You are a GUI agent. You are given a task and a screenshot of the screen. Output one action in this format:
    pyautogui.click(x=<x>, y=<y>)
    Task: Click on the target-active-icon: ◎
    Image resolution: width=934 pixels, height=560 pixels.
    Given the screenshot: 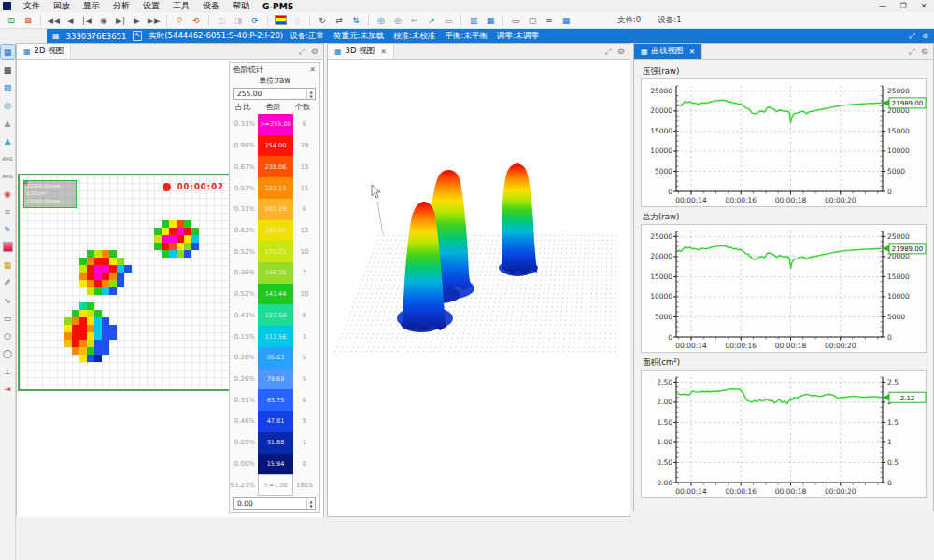 What is the action you would take?
    pyautogui.click(x=381, y=21)
    